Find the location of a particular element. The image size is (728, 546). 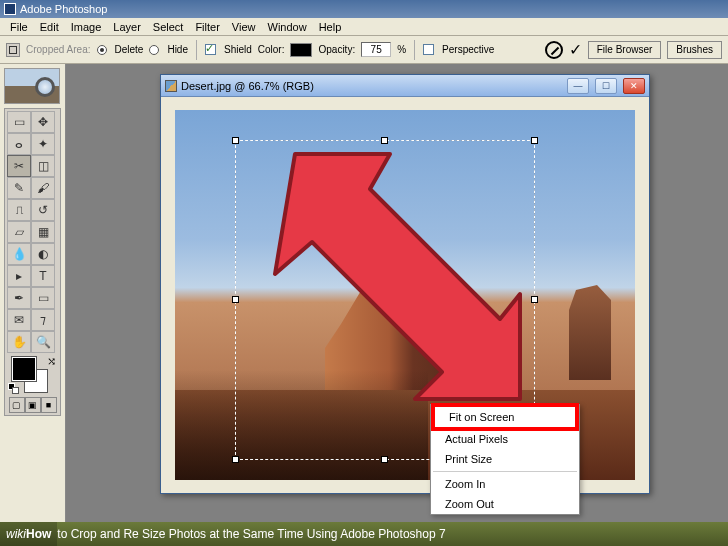

image-file-icon is located at coordinates (171, 86).